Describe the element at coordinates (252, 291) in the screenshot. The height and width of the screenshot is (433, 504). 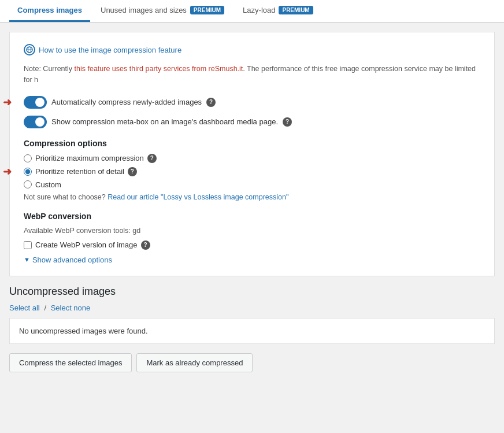
I see `uncompressed-title: Uncompressed images` at that location.